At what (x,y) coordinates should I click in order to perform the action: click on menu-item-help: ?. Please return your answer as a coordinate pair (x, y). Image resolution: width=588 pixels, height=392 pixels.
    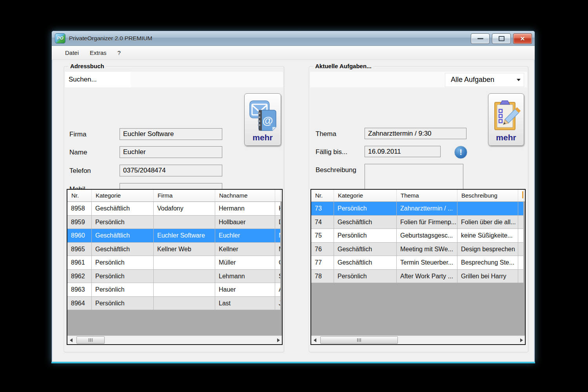
    Looking at the image, I should click on (119, 53).